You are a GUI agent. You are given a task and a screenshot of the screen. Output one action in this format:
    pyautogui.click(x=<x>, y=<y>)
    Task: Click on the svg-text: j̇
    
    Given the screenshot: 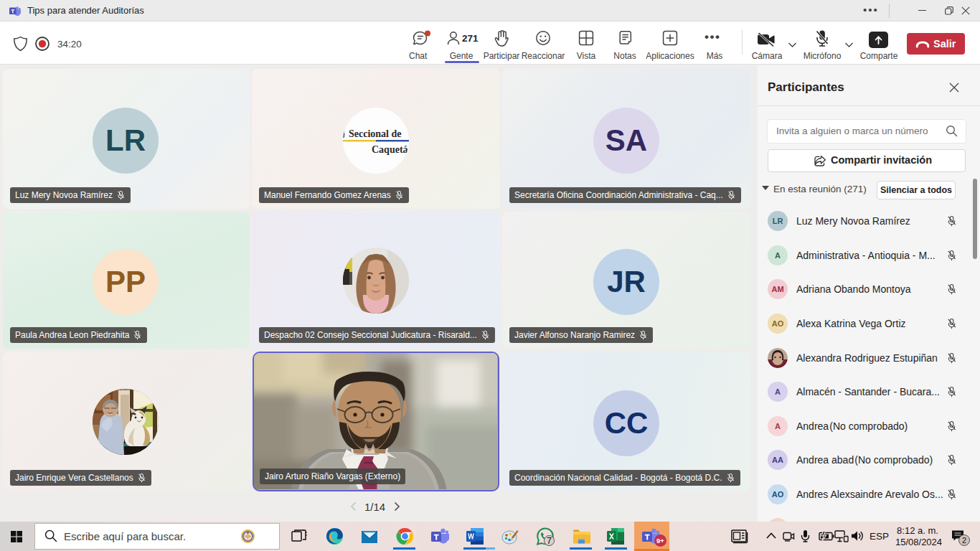 What is the action you would take?
    pyautogui.click(x=344, y=133)
    